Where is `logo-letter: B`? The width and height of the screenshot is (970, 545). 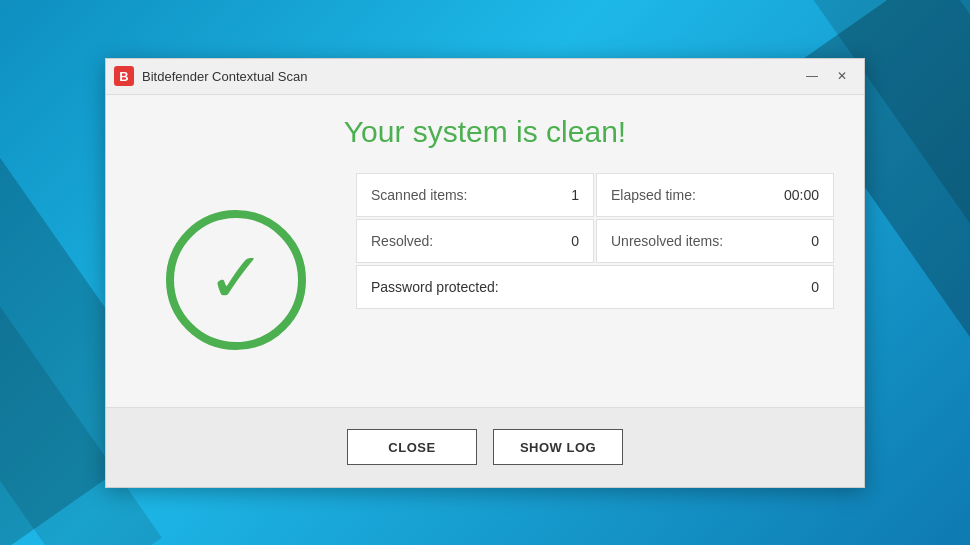 logo-letter: B is located at coordinates (124, 76).